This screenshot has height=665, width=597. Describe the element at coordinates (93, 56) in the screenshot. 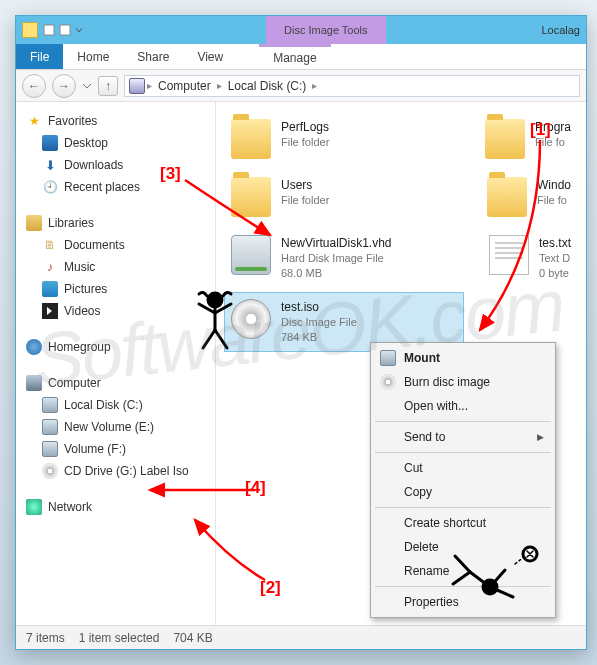

I see `tab-home: Home` at that location.